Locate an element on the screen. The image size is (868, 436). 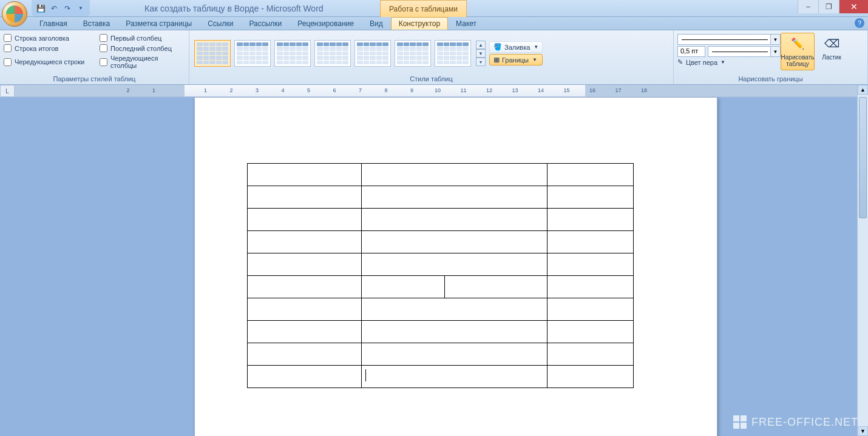
ribbon-tabs: Главная Вставка Разметка страницы Ссылки… is located at coordinates (434, 24).